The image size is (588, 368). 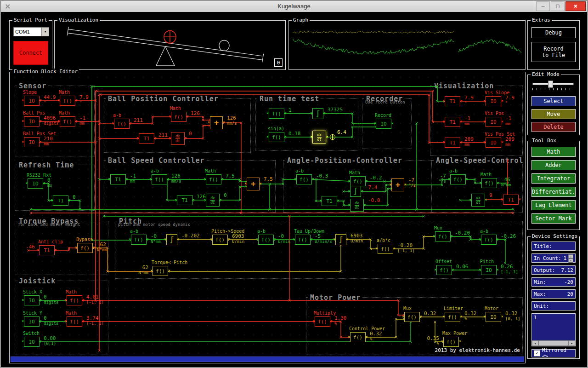 I want to click on block-a-b: f()a-b126mm/s, so click(x=159, y=179).